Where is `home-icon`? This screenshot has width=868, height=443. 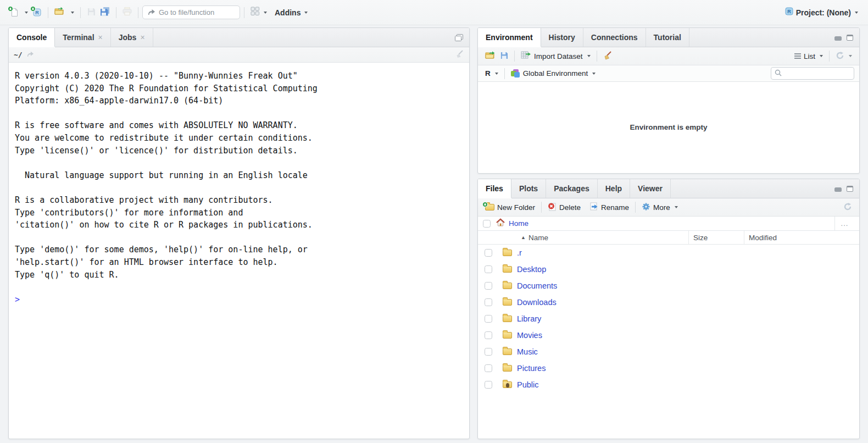 home-icon is located at coordinates (500, 223).